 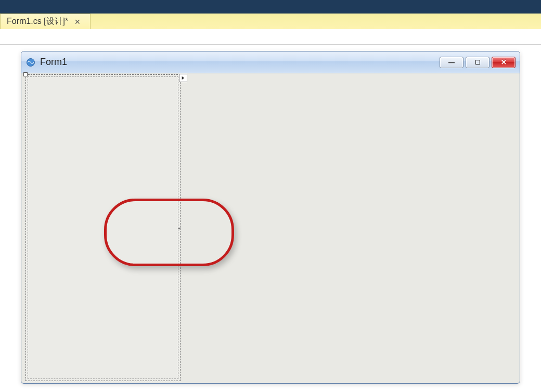 I want to click on smart-tag-glyph, so click(x=183, y=78).